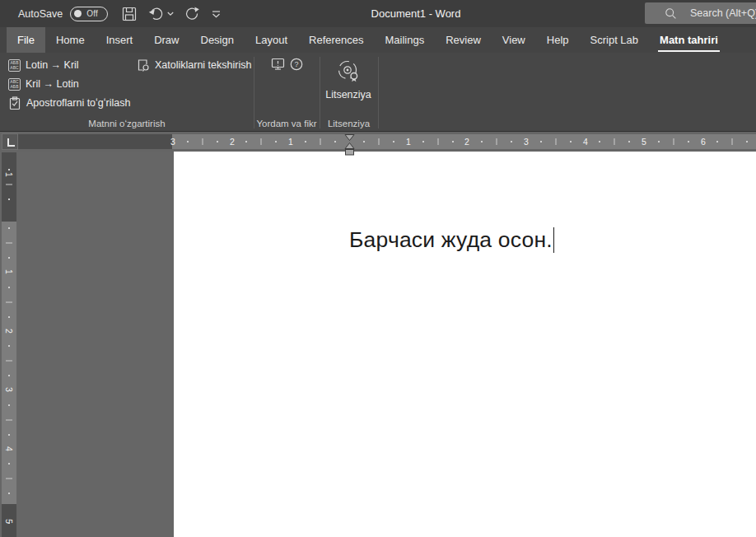 Image resolution: width=756 pixels, height=537 pixels. What do you see at coordinates (614, 40) in the screenshot?
I see `tab-script-lab: Script Lab` at bounding box center [614, 40].